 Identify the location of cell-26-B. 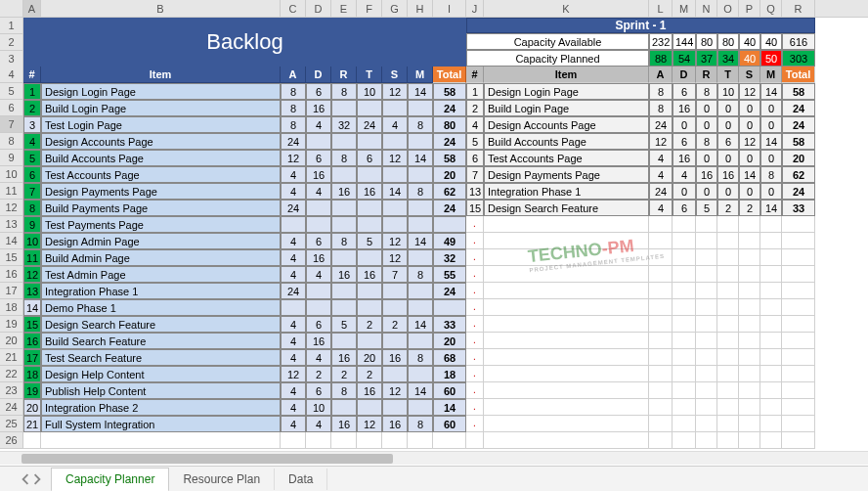
(160, 440).